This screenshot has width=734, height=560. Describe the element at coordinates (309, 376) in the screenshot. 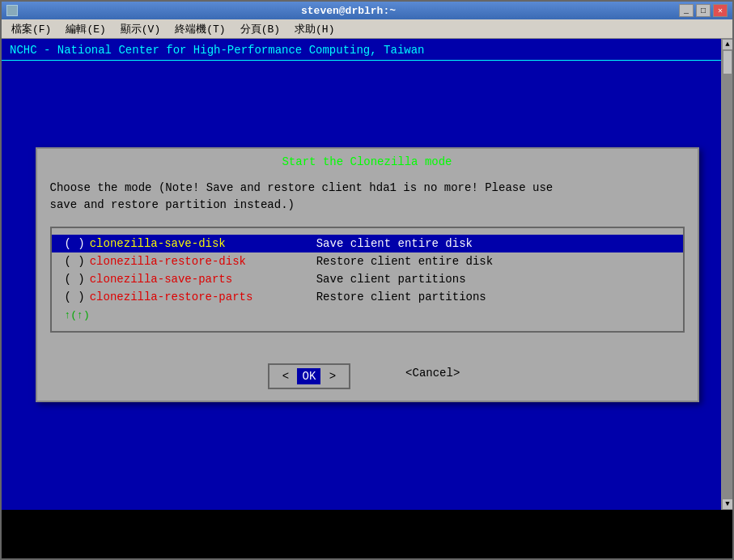

I see `ok-button: < OK >` at that location.